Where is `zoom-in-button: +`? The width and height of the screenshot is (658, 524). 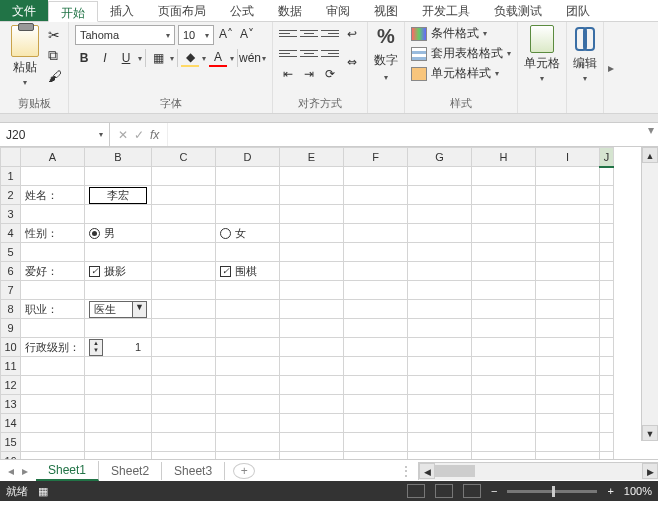 zoom-in-button: + is located at coordinates (610, 491).